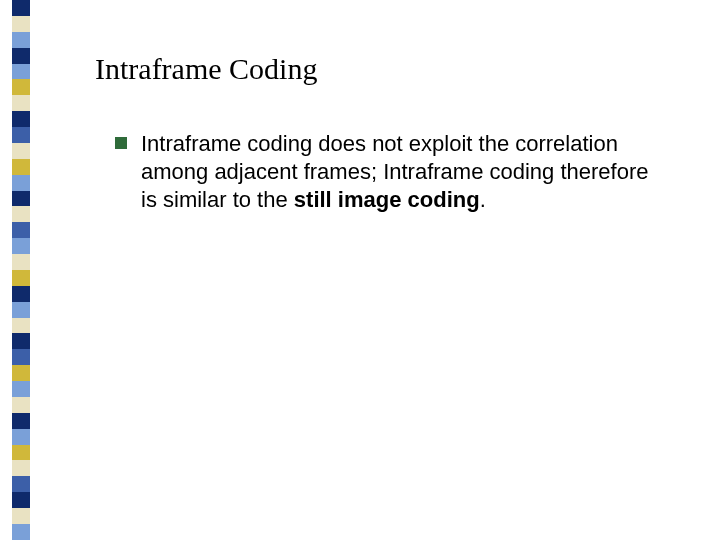 The image size is (720, 540). I want to click on body-bold: still image coding, so click(387, 200).